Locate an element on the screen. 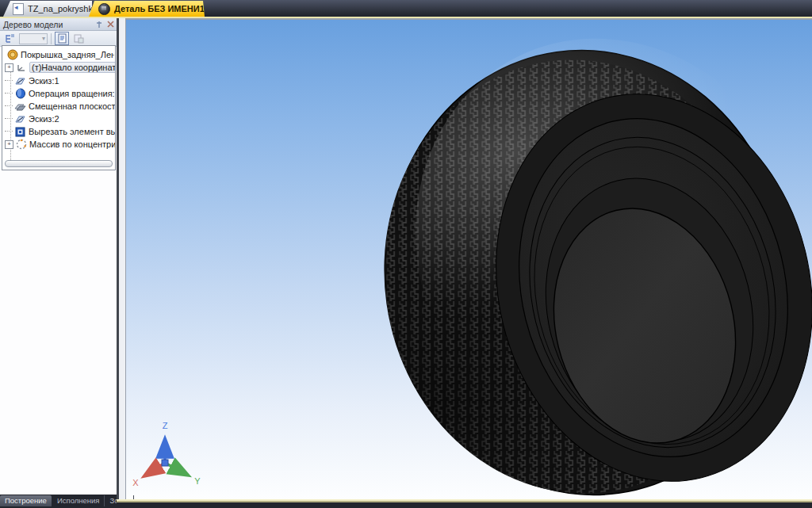 The height and width of the screenshot is (508, 812). tree-item-label: Эскиз:2 is located at coordinates (44, 119).